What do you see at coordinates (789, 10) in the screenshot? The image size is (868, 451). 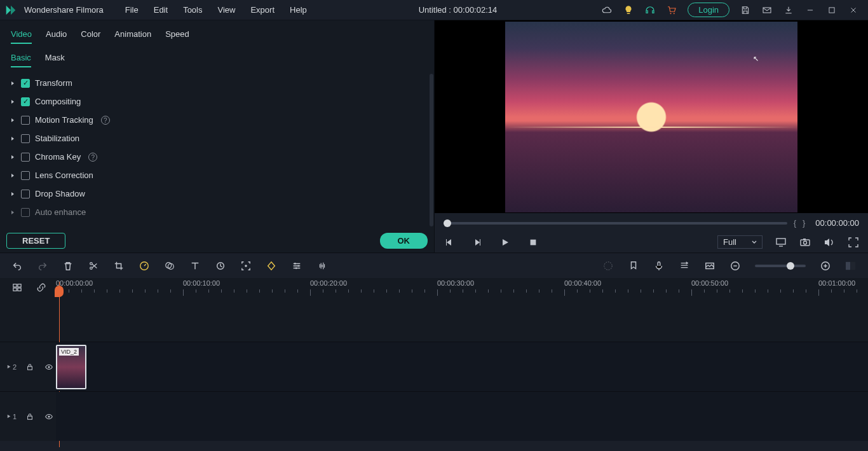 I see `download-icon` at bounding box center [789, 10].